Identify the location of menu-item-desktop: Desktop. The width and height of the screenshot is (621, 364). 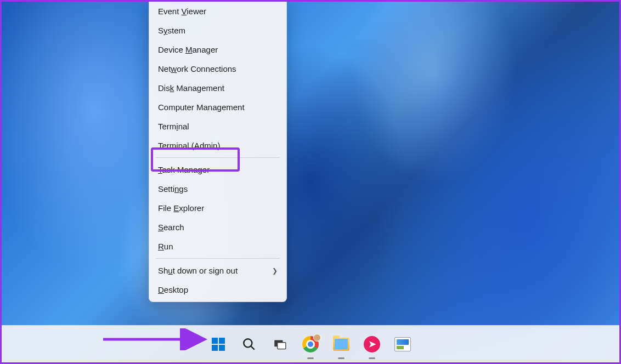
(218, 289).